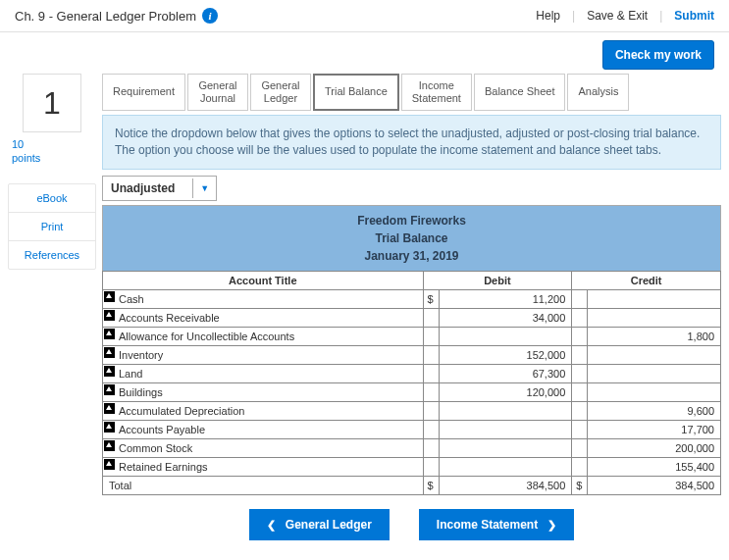 The width and height of the screenshot is (729, 560). Describe the element at coordinates (412, 373) in the screenshot. I see `table-row: Land67,300` at that location.